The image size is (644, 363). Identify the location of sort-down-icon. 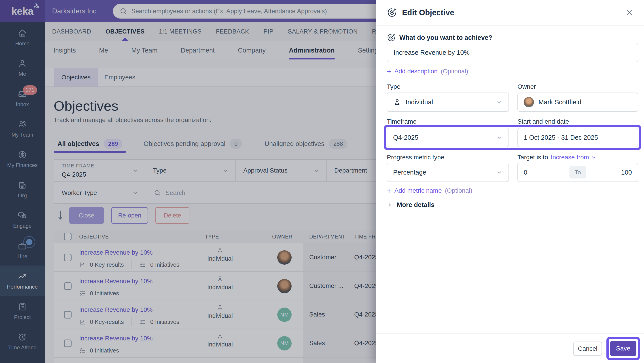
(60, 215).